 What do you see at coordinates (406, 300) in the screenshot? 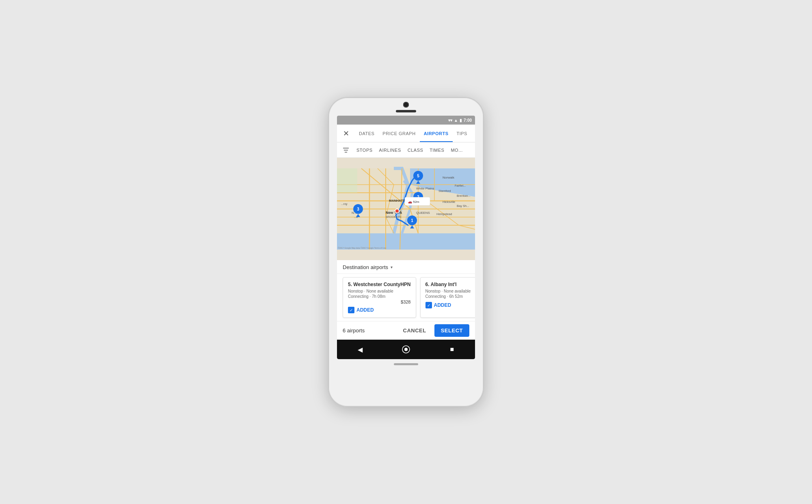
I see `bottom-panel: Destination airports ▾ 5. Westchester Co…` at bounding box center [406, 300].